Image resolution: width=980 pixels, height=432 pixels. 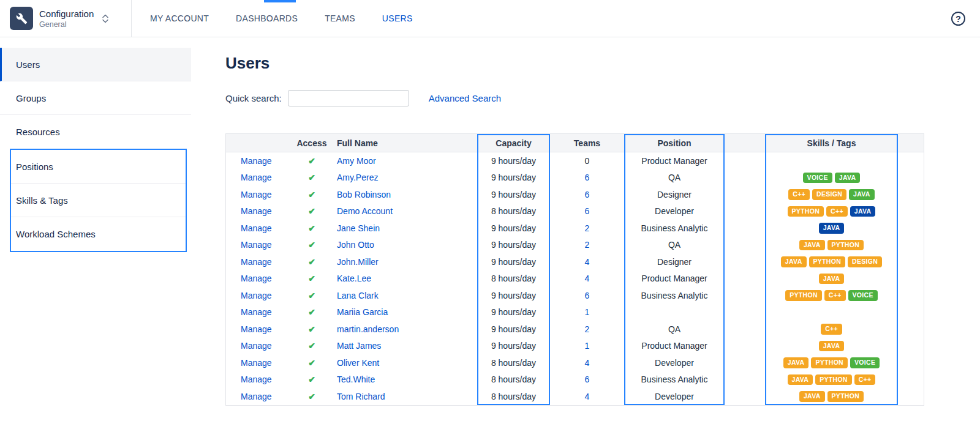 I want to click on help-button: ?, so click(x=958, y=18).